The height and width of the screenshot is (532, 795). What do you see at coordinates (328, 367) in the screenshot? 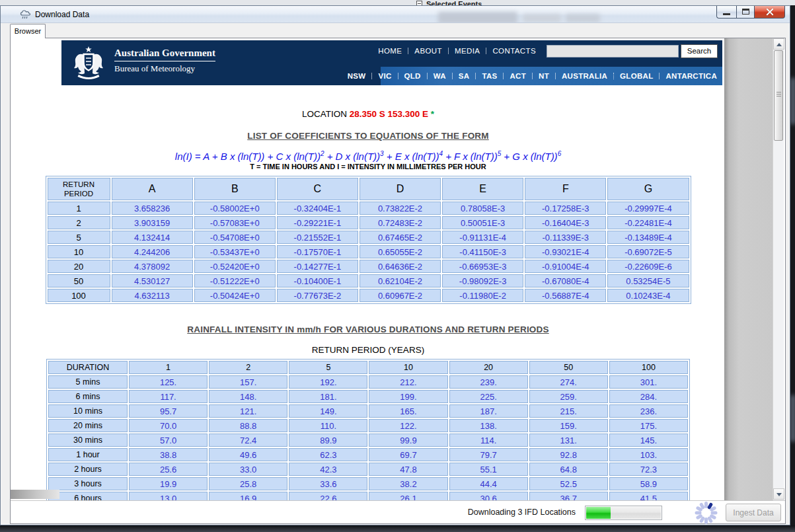
I see `column-header: 5` at bounding box center [328, 367].